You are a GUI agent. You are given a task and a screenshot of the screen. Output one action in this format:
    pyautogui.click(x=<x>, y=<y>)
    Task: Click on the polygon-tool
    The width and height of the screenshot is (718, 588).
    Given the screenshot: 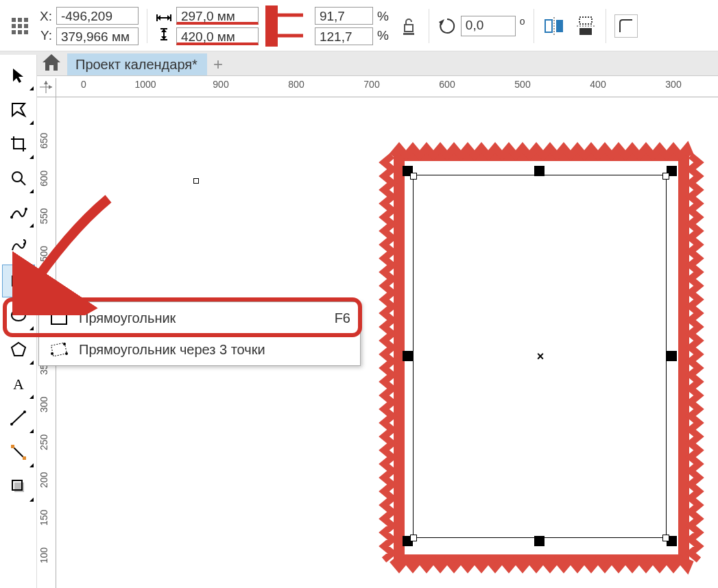 What is the action you would take?
    pyautogui.click(x=19, y=350)
    